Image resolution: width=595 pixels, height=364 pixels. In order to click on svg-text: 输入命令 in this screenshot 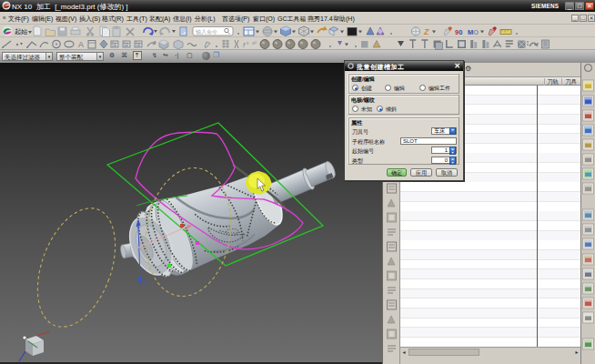, I will do `click(207, 33)`.